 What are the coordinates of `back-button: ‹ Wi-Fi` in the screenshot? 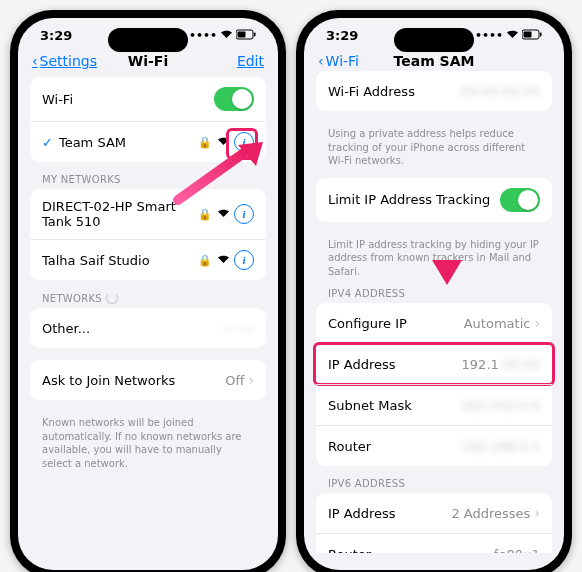 It's located at (338, 61).